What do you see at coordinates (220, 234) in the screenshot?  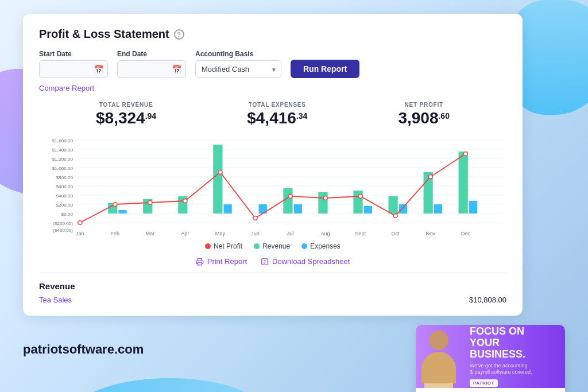 I see `svg-text: May` at bounding box center [220, 234].